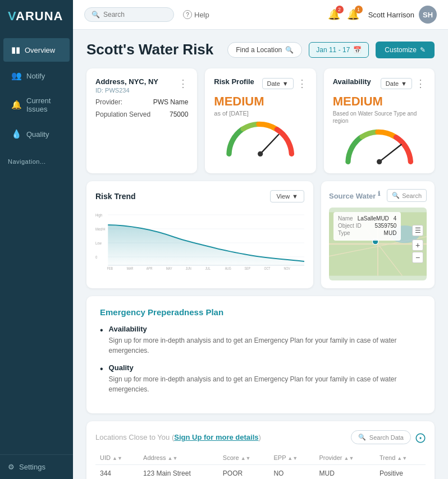 The image size is (448, 479). I want to click on cell-provider: MUD, so click(345, 472).